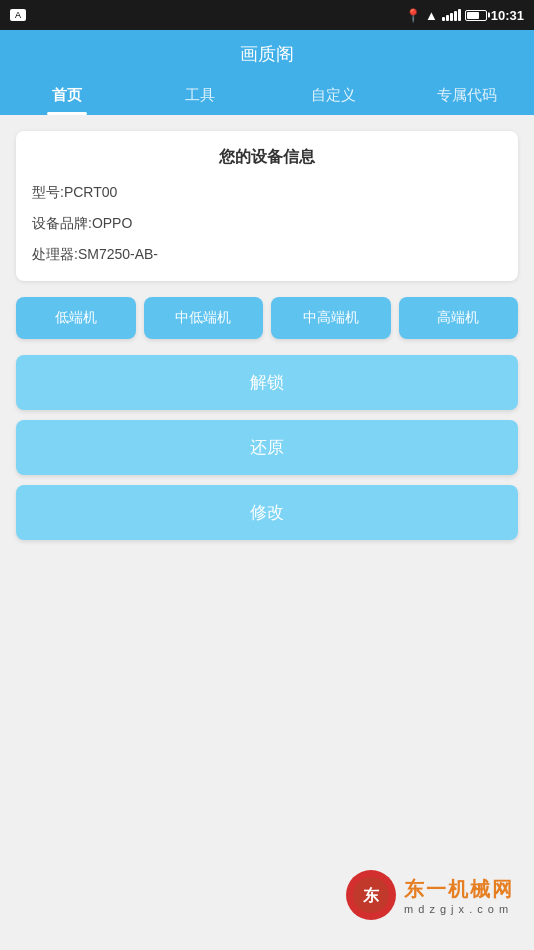  I want to click on app-title: 画质阁, so click(267, 54).